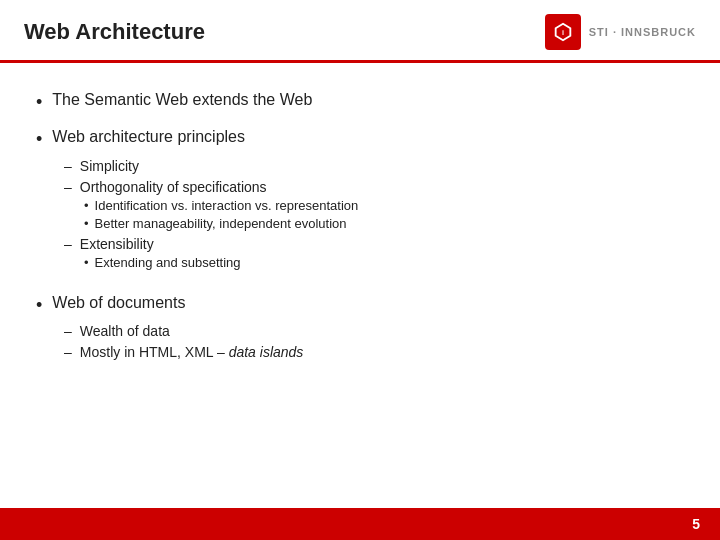  Describe the element at coordinates (642, 32) in the screenshot. I see `logo-text: STI · INNSBRUCK` at that location.